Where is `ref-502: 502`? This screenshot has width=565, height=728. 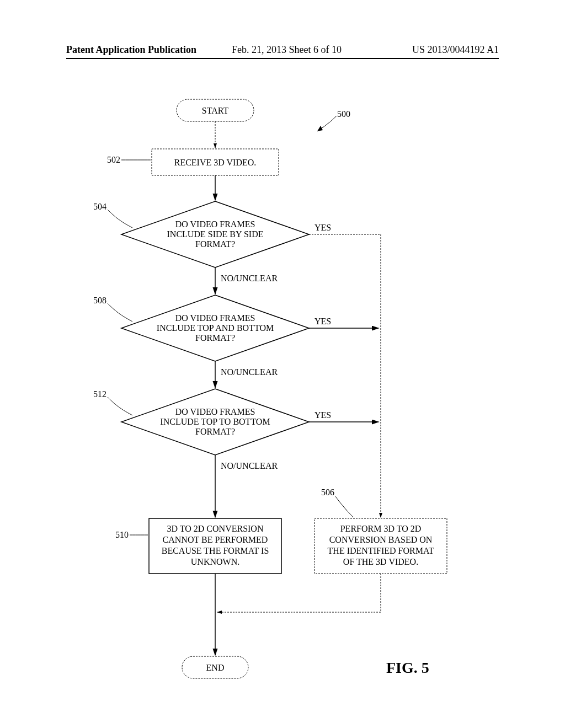
ref-502: 502 is located at coordinates (129, 160).